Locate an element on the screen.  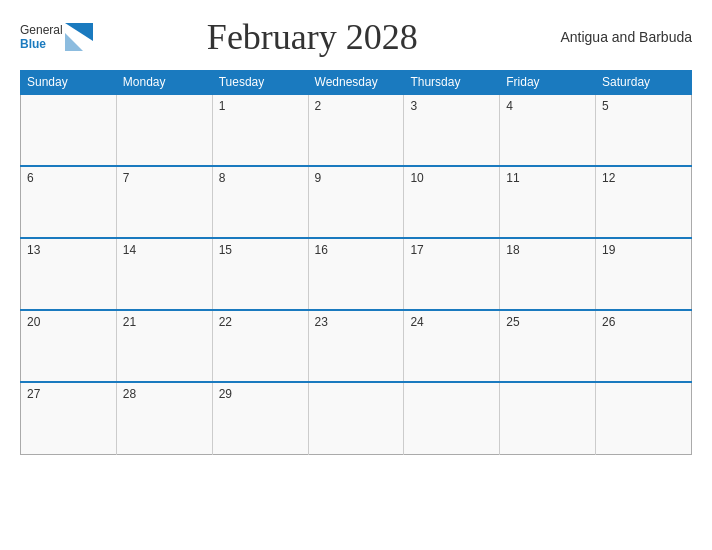
day-cell-5: 5 is located at coordinates (644, 130).